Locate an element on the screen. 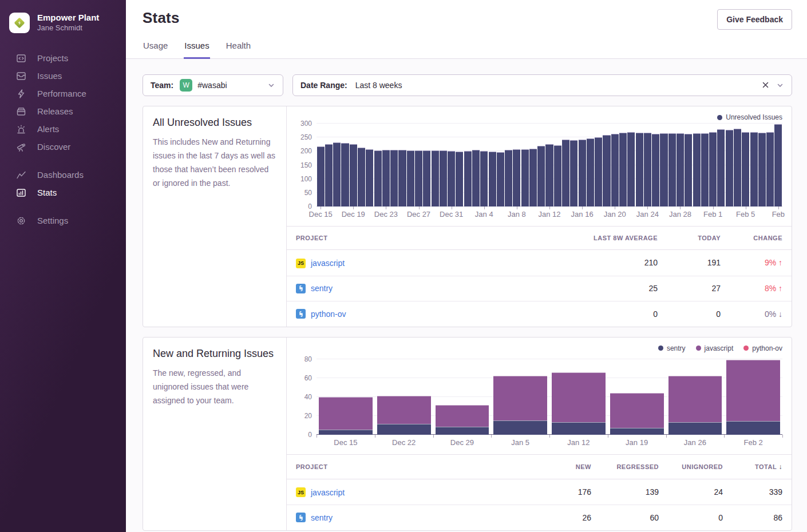 This screenshot has height=532, width=807. arrow-up-icon: ↑ is located at coordinates (781, 263).